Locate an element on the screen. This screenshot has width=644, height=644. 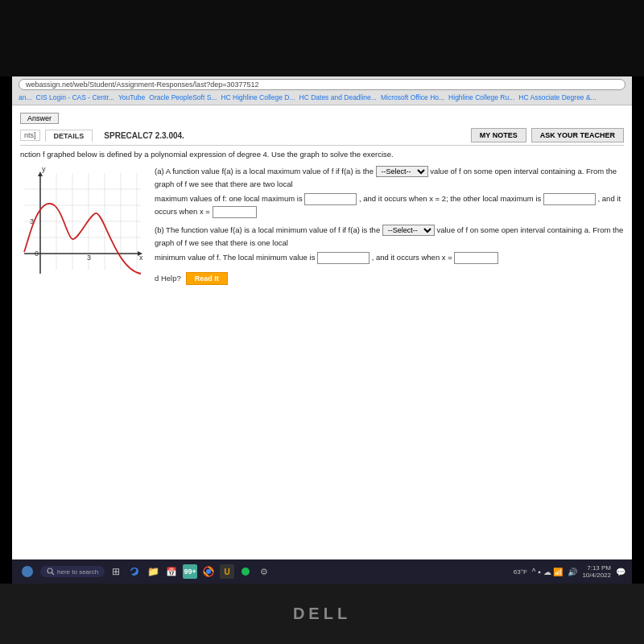
part-a-row2: maximum values of f: one local maximum i… is located at coordinates (390, 205).